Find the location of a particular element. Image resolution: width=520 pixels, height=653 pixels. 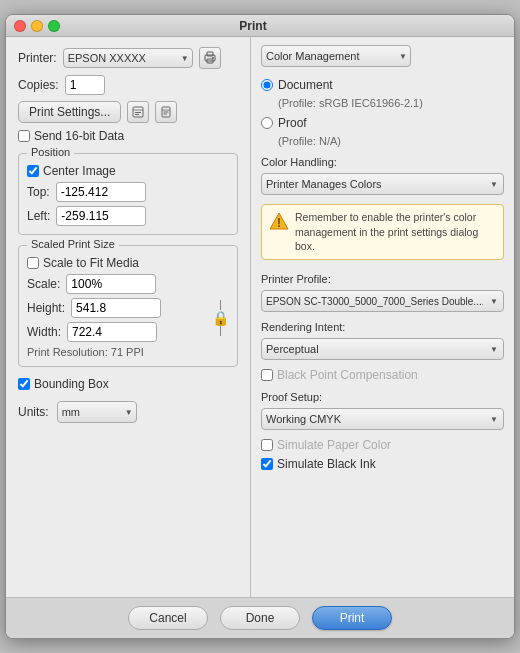

simulate-paper-label: Simulate Paper Color is located at coordinates (334, 445).